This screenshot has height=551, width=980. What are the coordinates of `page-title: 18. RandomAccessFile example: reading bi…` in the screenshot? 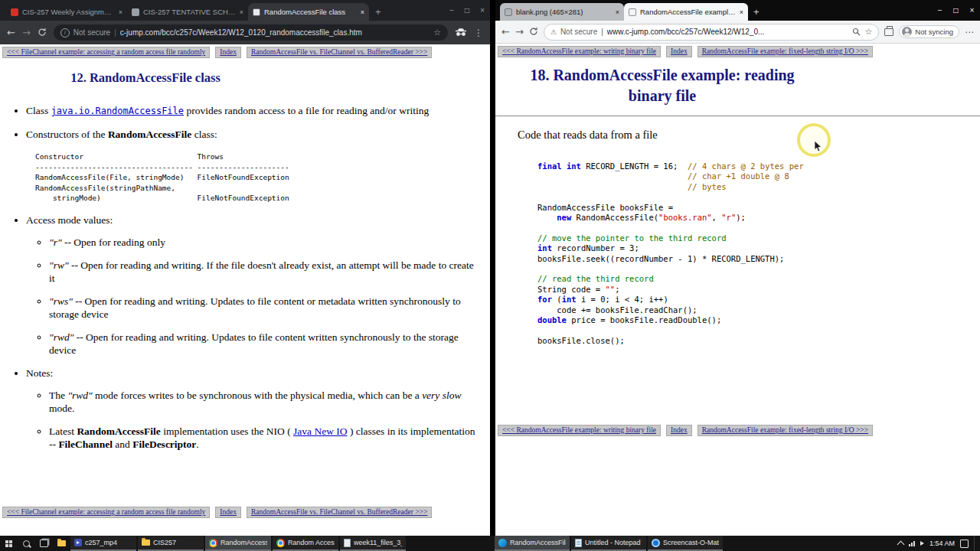 It's located at (662, 86).